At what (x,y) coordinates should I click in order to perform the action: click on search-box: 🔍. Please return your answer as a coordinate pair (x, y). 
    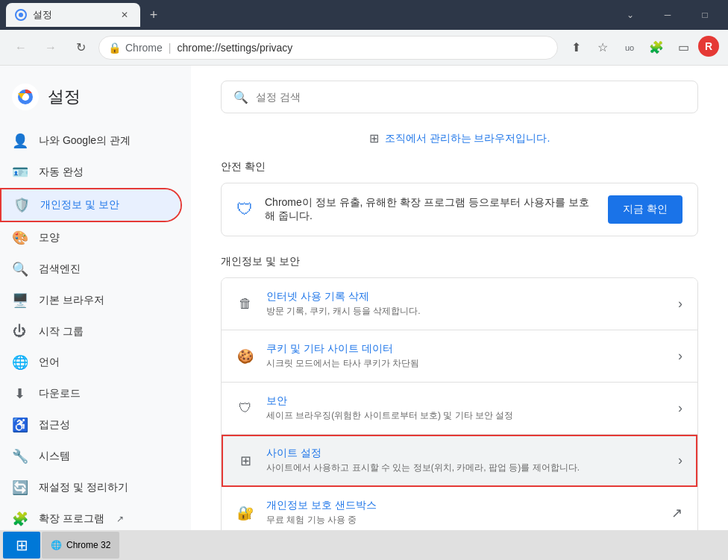
    Looking at the image, I should click on (459, 97).